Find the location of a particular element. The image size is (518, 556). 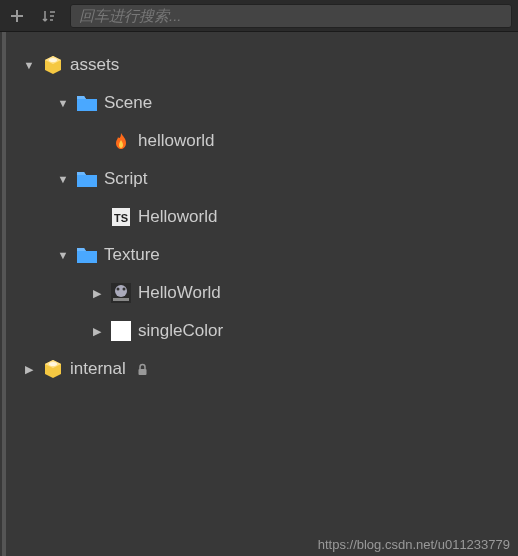

tree-node-script-folder: ▼ Script is located at coordinates (262, 179).